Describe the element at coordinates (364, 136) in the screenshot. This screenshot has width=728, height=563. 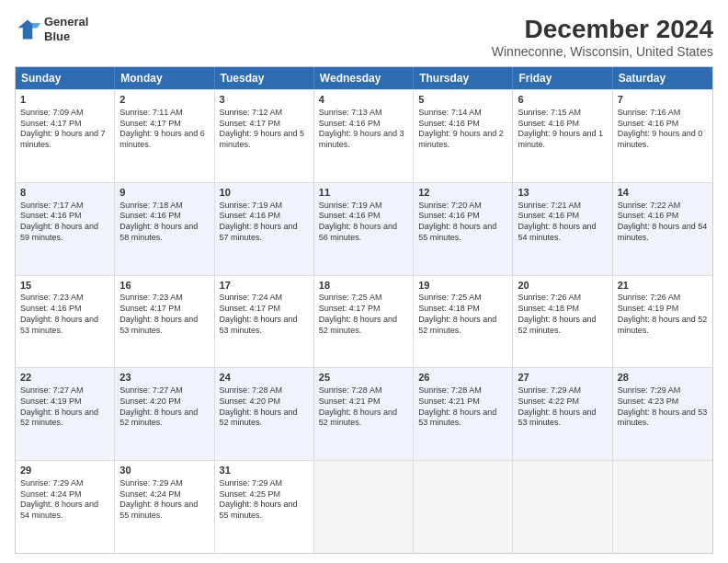
I see `calendar-cell: 4Sunrise: 7:13 AM Sunset: 4:16 PM Daylig…` at that location.